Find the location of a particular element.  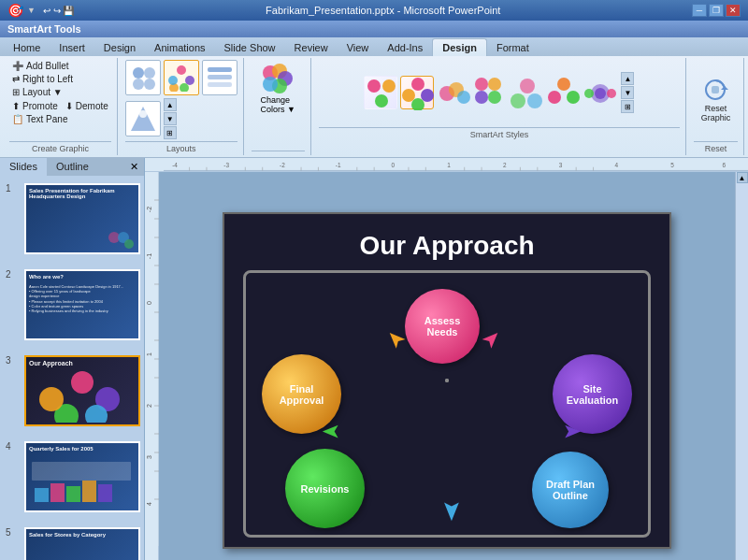

promote-button: ⬆ Promote is located at coordinates (36, 107).